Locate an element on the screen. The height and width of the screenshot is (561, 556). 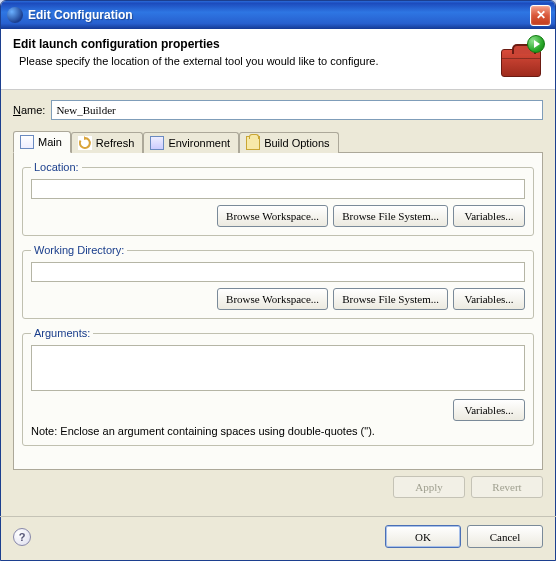
arguments-input is located at coordinates (278, 368).